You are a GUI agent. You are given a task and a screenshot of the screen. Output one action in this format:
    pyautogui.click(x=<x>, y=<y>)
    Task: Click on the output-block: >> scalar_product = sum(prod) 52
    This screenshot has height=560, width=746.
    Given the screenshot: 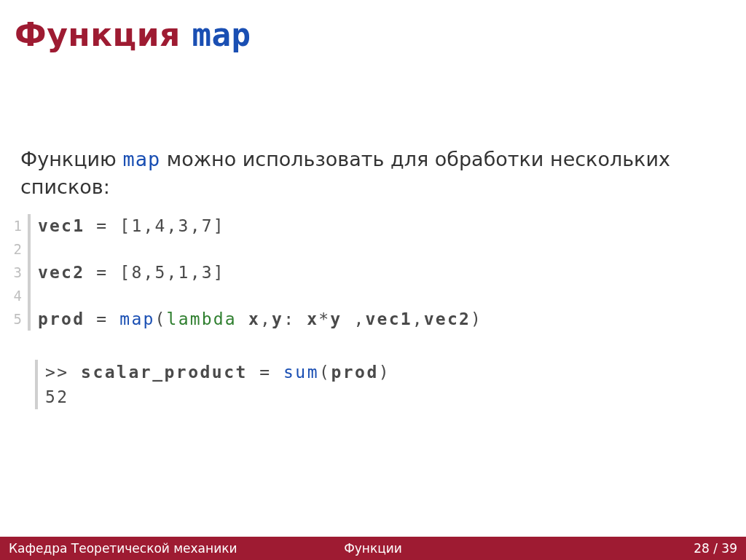 What is the action you would take?
    pyautogui.click(x=213, y=384)
    